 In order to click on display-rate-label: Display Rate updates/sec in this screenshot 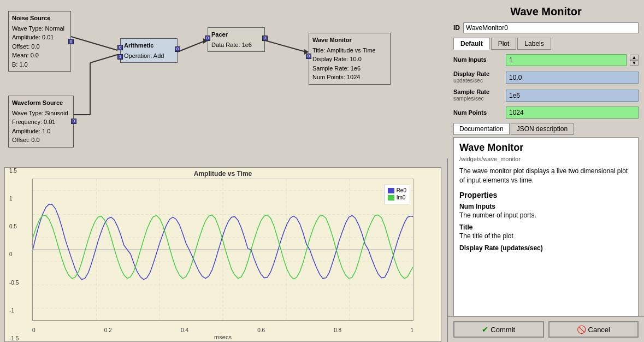, I will do `click(478, 78)`.